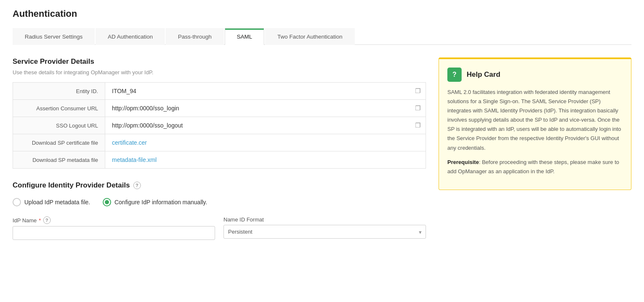 This screenshot has width=644, height=302. I want to click on idp-name-help-icon: ?, so click(47, 220).